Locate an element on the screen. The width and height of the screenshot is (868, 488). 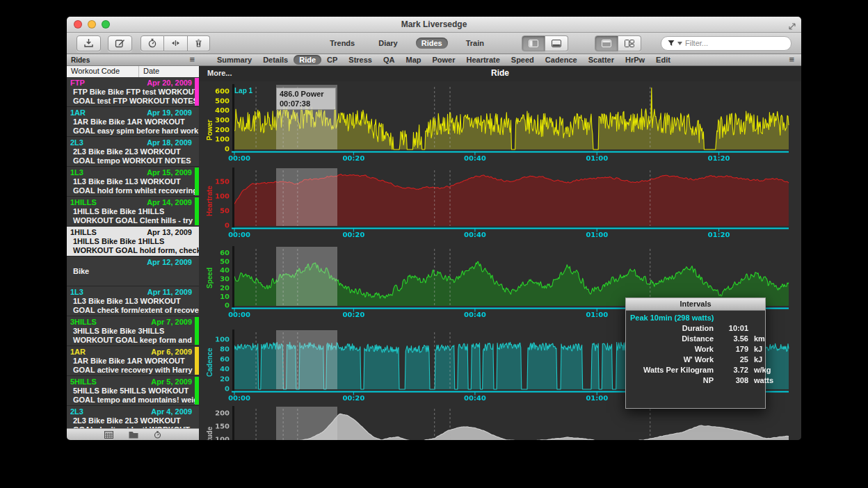
filter-funnel-icon is located at coordinates (671, 43).